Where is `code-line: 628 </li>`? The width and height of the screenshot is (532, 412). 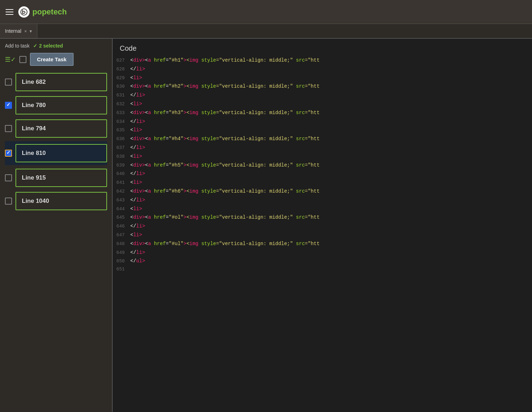
code-line: 628 </li> is located at coordinates (323, 69).